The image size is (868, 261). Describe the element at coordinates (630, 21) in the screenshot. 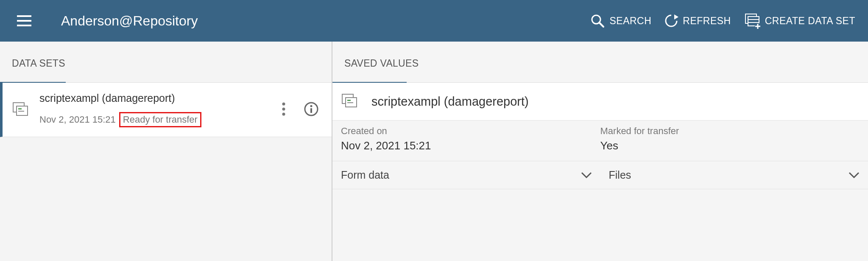

I see `search-label: SEARCH` at that location.